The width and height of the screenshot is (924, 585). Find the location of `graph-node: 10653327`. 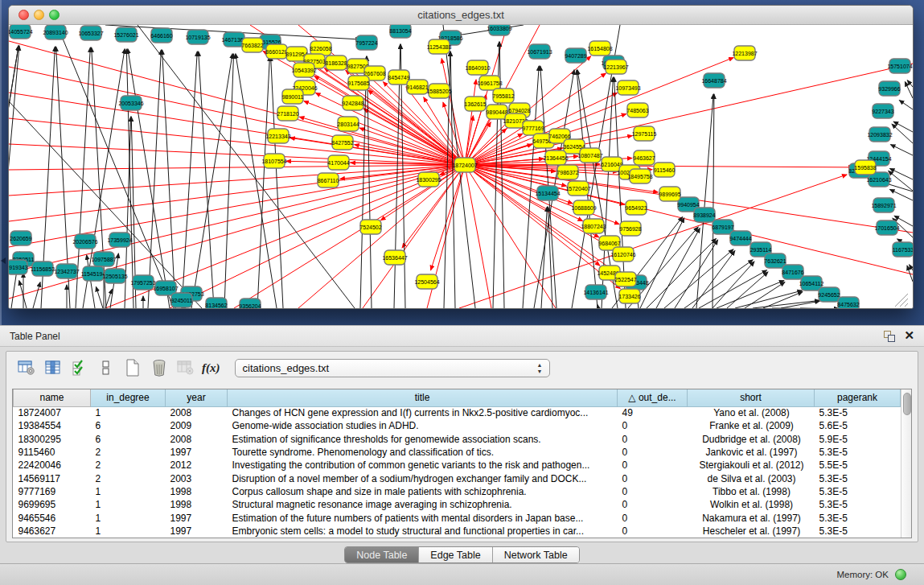

graph-node: 10653327 is located at coordinates (90, 33).